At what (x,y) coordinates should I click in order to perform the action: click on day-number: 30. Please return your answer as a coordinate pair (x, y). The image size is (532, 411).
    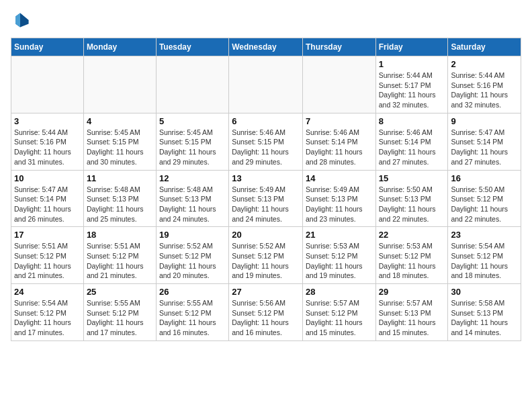
    Looking at the image, I should click on (484, 291).